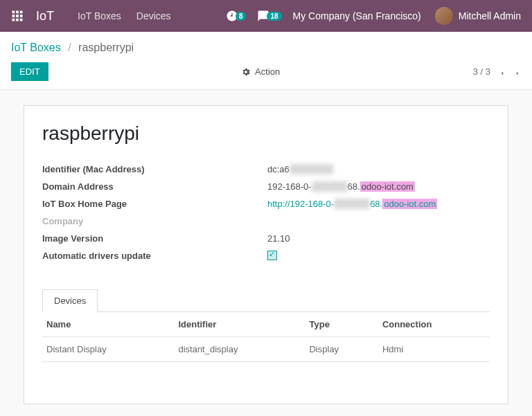  I want to click on value-identifier: dc:a6xx:xx:xx:xx, so click(301, 169).